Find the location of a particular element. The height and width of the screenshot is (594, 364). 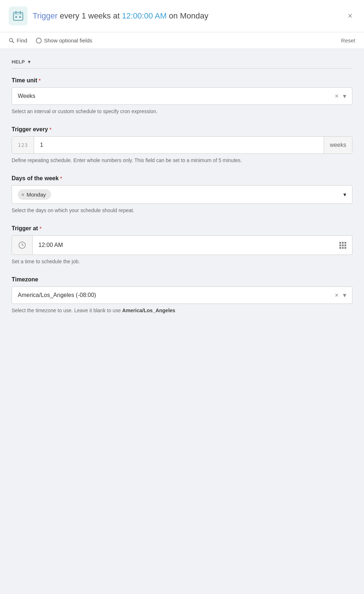

trigger-at-input is located at coordinates (183, 245).